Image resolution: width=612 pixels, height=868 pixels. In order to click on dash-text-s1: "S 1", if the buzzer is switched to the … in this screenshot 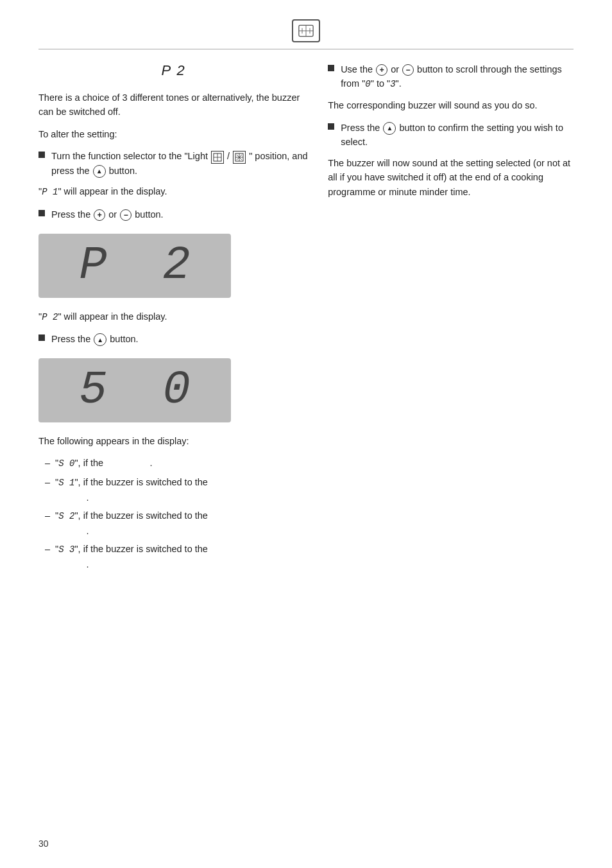, I will do `click(132, 490)`.